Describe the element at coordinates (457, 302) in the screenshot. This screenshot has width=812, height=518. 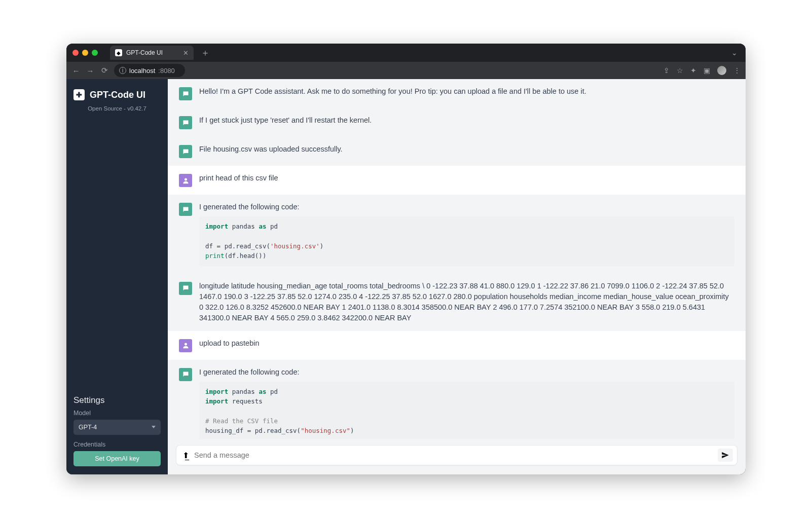
I see `message-bot: longitude latitude housing_median_age to…` at that location.